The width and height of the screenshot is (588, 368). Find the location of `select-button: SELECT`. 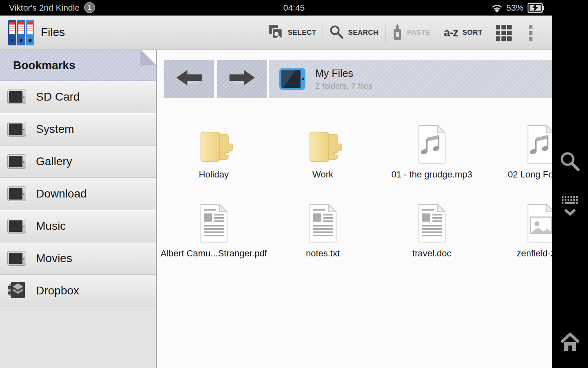

select-button: SELECT is located at coordinates (292, 33).